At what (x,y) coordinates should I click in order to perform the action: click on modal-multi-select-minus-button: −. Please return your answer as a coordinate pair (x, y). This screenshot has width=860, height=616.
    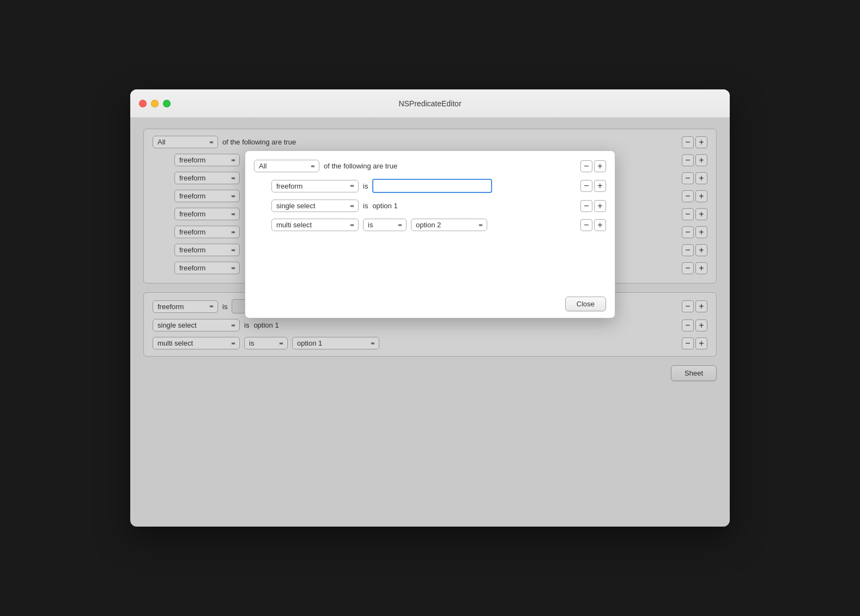
    Looking at the image, I should click on (586, 225).